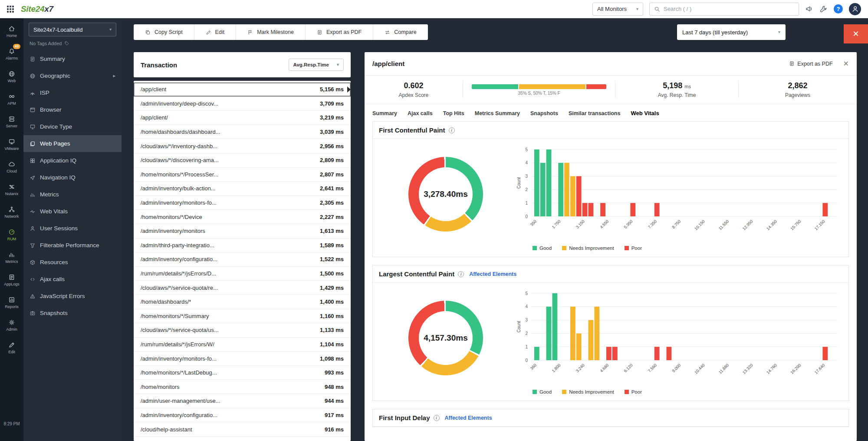 This screenshot has width=868, height=441. Describe the element at coordinates (12, 325) in the screenshot. I see `rail-item-admin: Admin` at that location.